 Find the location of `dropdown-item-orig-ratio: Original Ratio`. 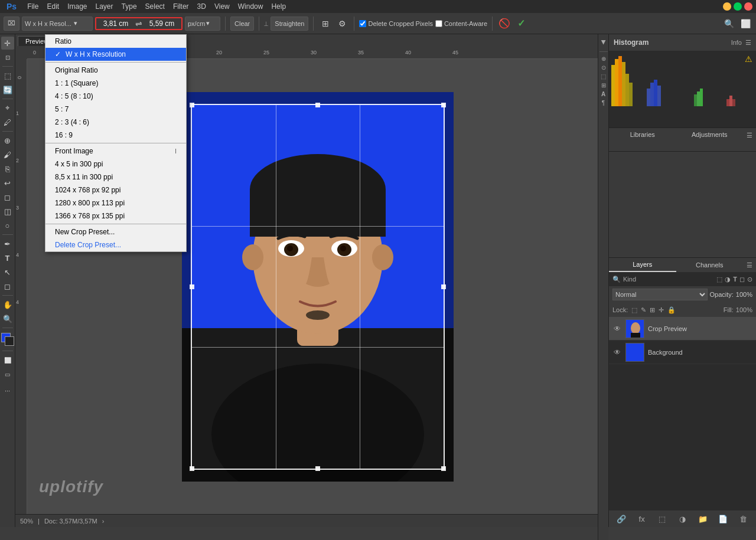

dropdown-item-orig-ratio: Original Ratio is located at coordinates (116, 70).